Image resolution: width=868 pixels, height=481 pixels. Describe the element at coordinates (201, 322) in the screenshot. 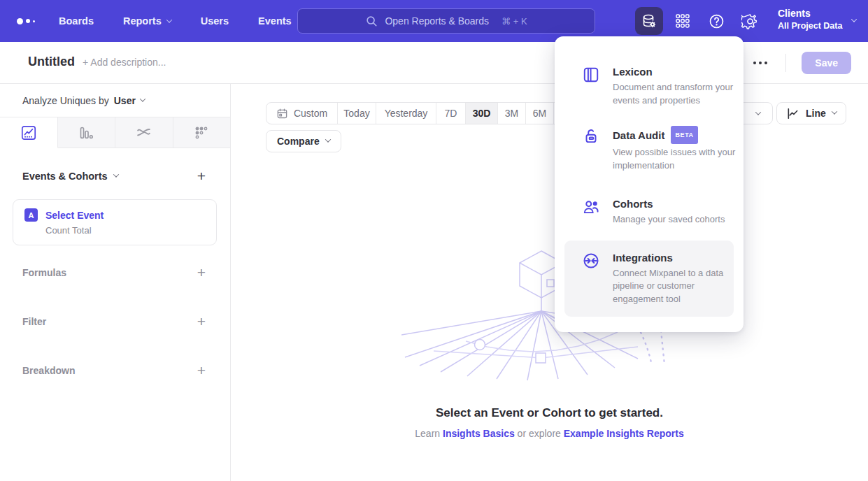

I see `add-filter-button: +` at that location.